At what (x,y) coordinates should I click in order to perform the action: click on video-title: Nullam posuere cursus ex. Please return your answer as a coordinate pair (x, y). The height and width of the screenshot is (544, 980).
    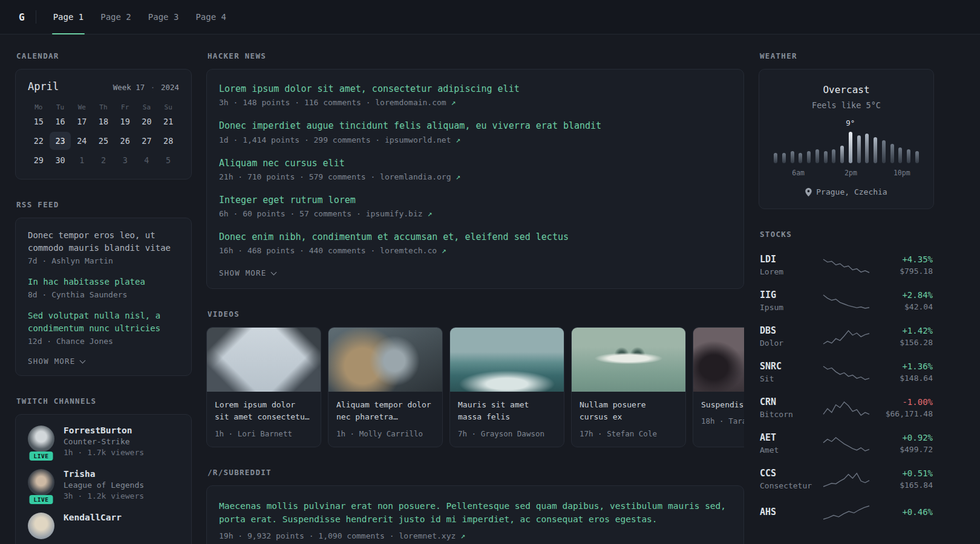
    Looking at the image, I should click on (629, 411).